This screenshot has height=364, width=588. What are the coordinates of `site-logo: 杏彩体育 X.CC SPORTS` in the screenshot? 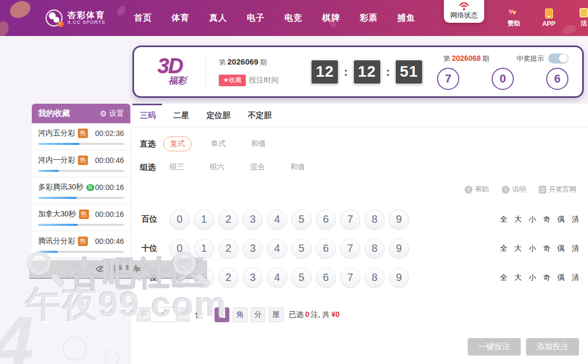 It's located at (75, 18).